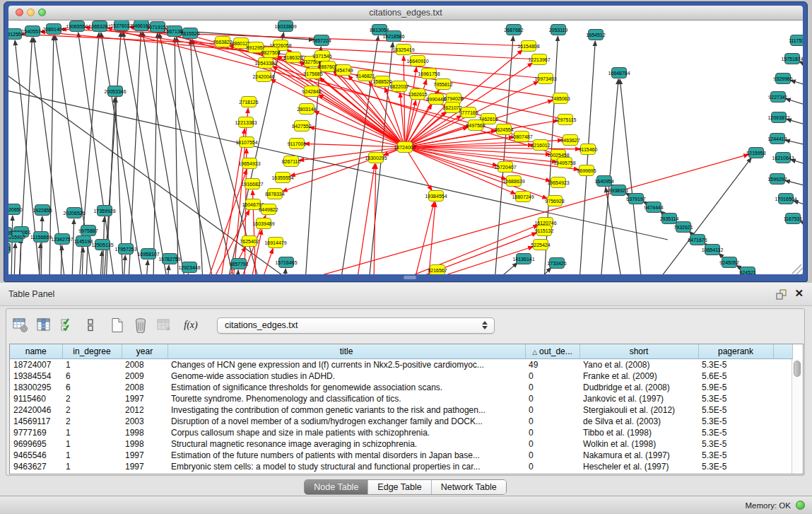  What do you see at coordinates (736, 444) in the screenshot?
I see `table-cell: 5.3E-5` at bounding box center [736, 444].